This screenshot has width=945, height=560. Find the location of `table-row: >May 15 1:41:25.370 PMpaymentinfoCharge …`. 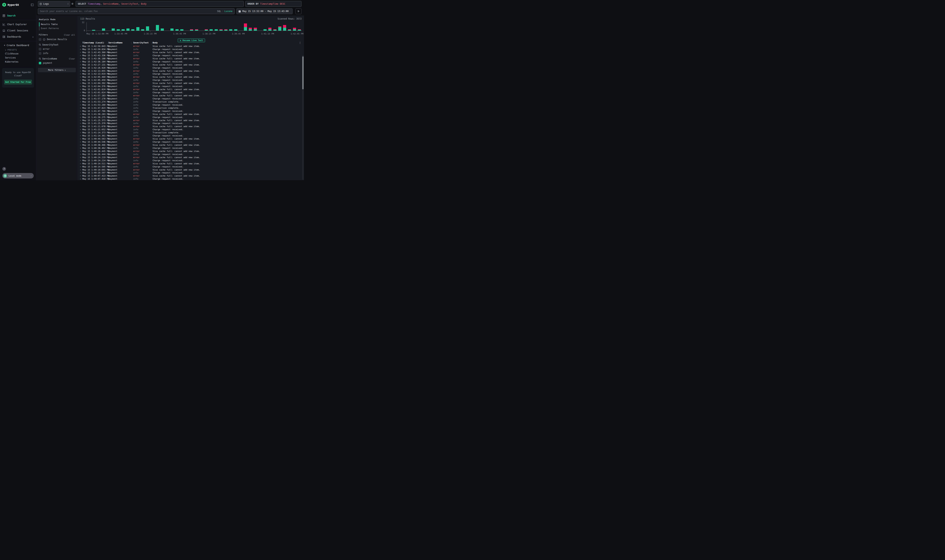

table-row: >May 15 1:41:25.370 PMpaymentinfoCharge … is located at coordinates (190, 123).